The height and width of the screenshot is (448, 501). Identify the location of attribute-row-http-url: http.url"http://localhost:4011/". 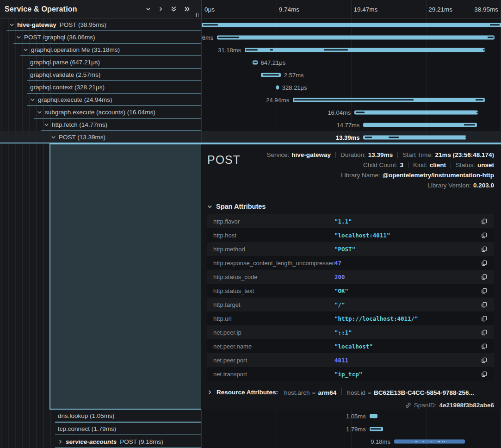
(351, 318).